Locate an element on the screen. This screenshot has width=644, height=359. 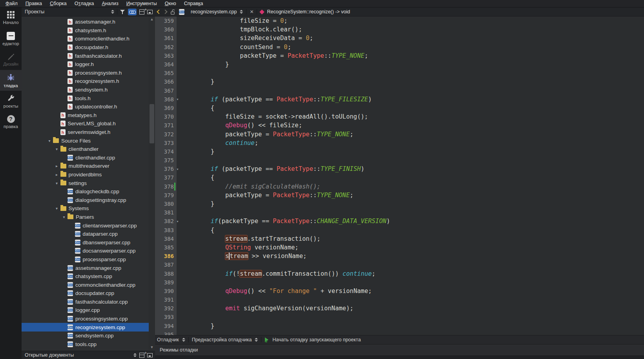
code-line: 388 if(!stream.commitTransaction()) cont… is located at coordinates (400, 273).